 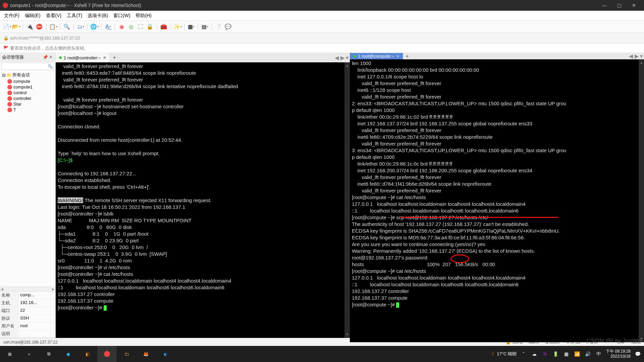 What do you see at coordinates (219, 27) in the screenshot?
I see `help-button: ❔` at bounding box center [219, 27].